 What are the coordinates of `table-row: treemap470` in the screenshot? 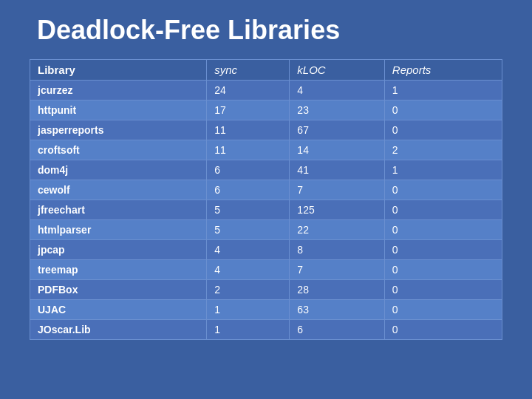 It's located at (266, 270).